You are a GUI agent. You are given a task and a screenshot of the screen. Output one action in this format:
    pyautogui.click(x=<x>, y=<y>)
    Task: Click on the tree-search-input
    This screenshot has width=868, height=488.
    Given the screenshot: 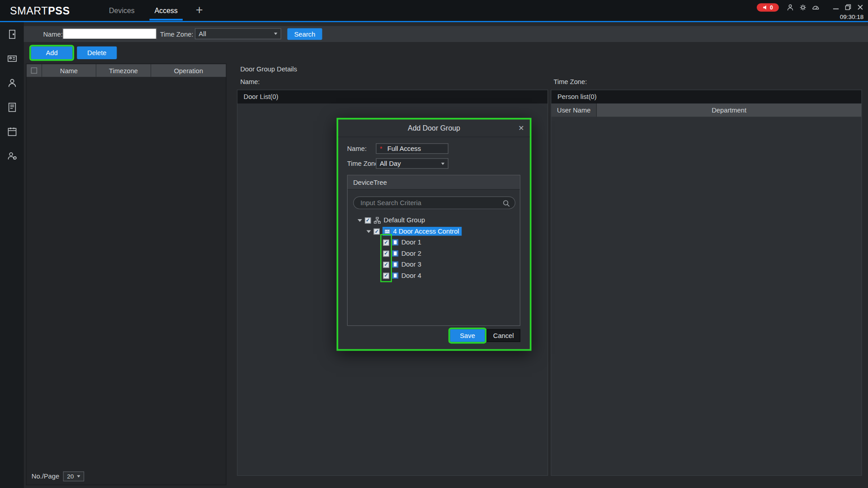 What is the action you would take?
    pyautogui.click(x=434, y=203)
    